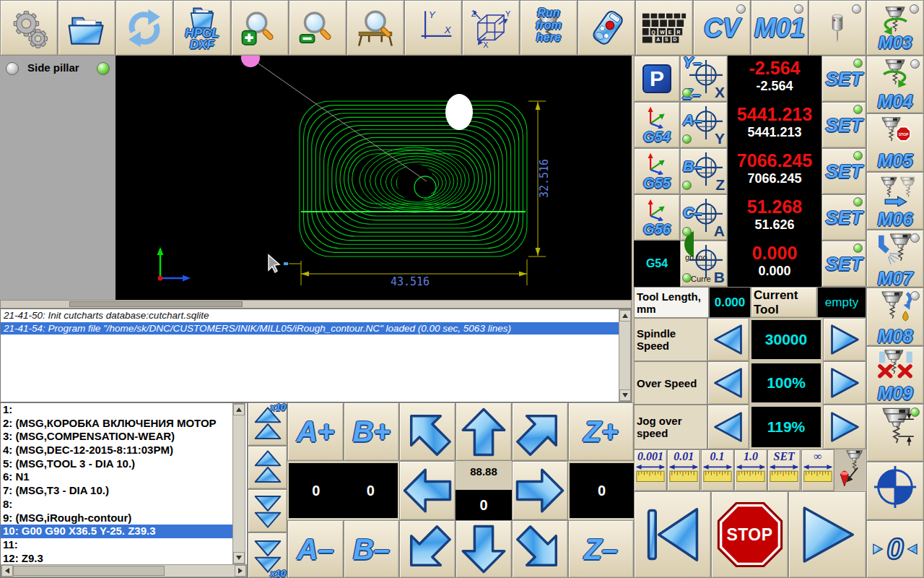 The image size is (924, 578). I want to click on set-z-button: SET, so click(844, 171).